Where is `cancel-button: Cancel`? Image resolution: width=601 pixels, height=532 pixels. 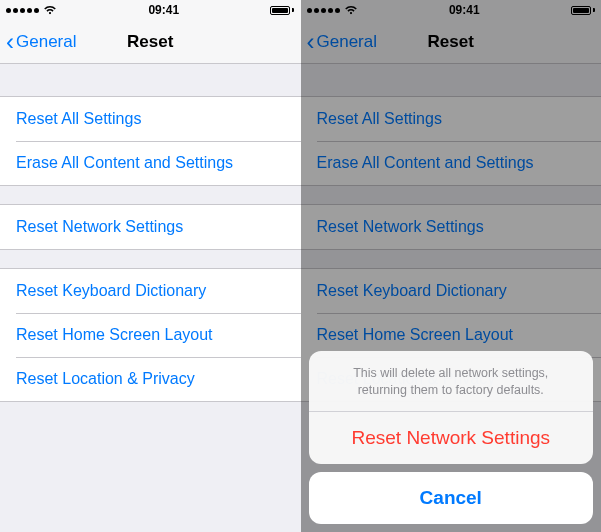
cancel-button: Cancel is located at coordinates (452, 498).